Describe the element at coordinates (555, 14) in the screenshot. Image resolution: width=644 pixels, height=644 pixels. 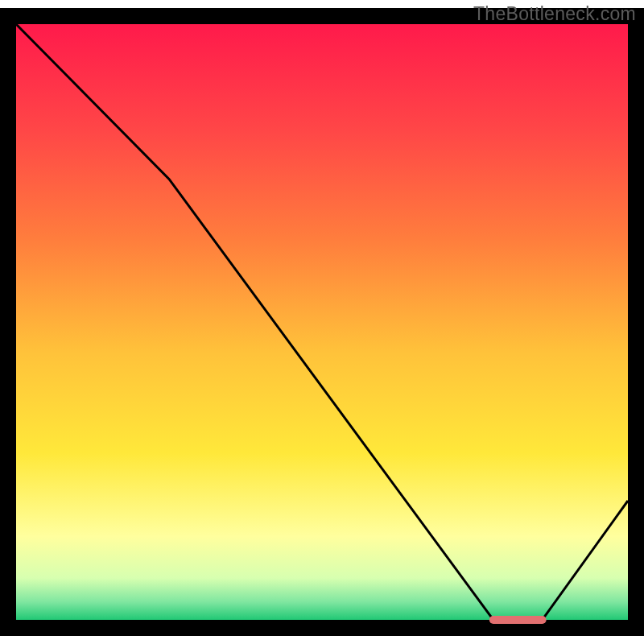
I see `watermark-label: TheBottleneck.com` at that location.